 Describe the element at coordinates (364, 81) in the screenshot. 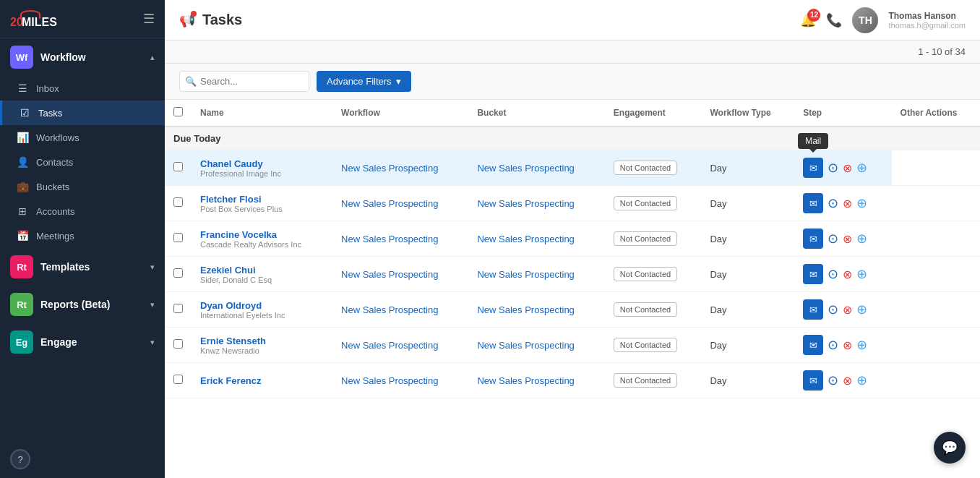

I see `advance-filters-button: Advance Filters ▾` at that location.